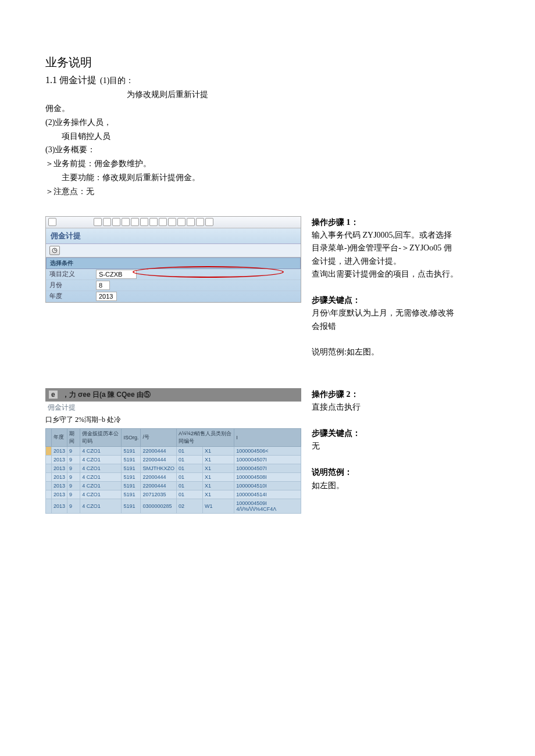  What do you see at coordinates (268, 506) in the screenshot?
I see `cell-ctr: 1000004509I 4/\/%/\/\/%4CF4Λ` at bounding box center [268, 506].